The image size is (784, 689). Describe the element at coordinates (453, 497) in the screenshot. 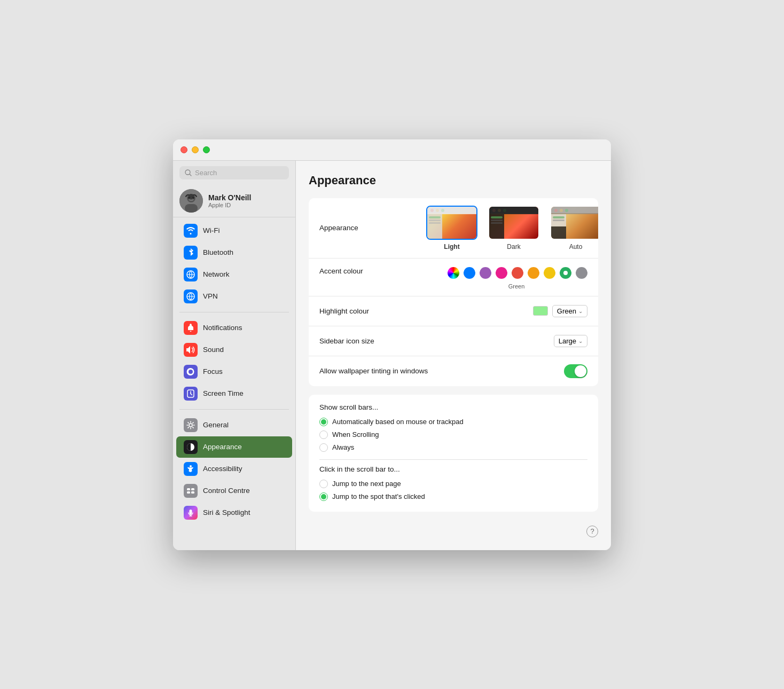

I see `click-spot-option: Jump to the spot that's clicked` at that location.